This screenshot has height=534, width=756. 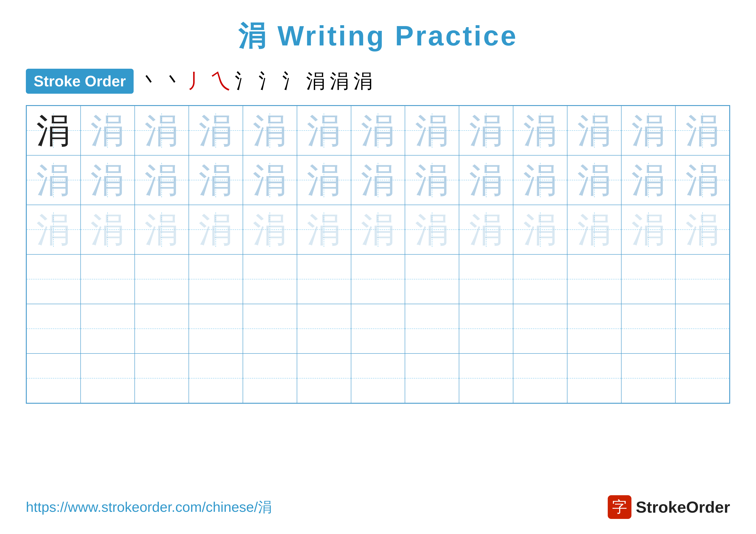 What do you see at coordinates (256, 81) in the screenshot?
I see `stroke-sequence: 丶 丶 丿 乀 氵 氵 氵 涓 涓 涓` at bounding box center [256, 81].